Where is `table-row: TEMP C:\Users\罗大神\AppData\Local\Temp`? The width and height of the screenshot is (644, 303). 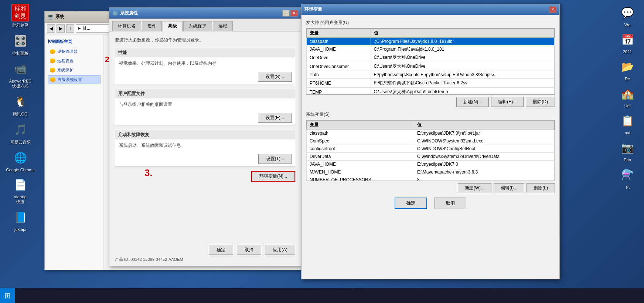
table-row: TEMP C:\Users\罗大神\AppData\Local\Temp is located at coordinates (431, 91).